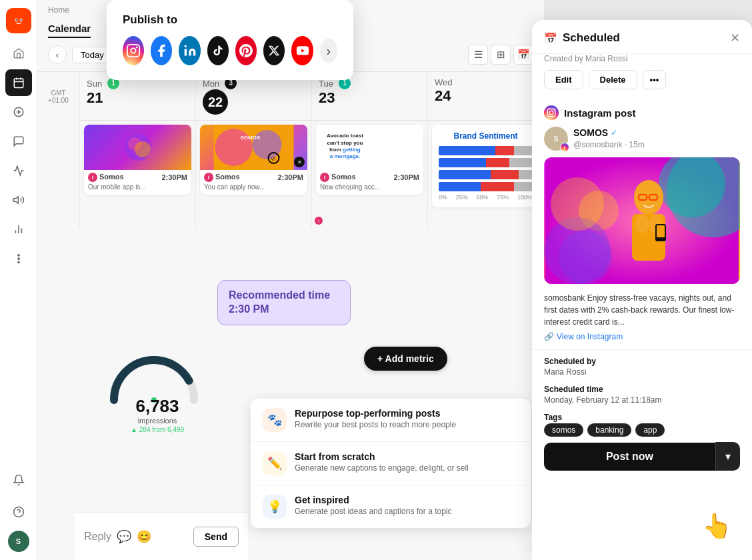 The image size is (752, 560). Describe the element at coordinates (19, 512) in the screenshot. I see `sidebar-item-help` at that location.